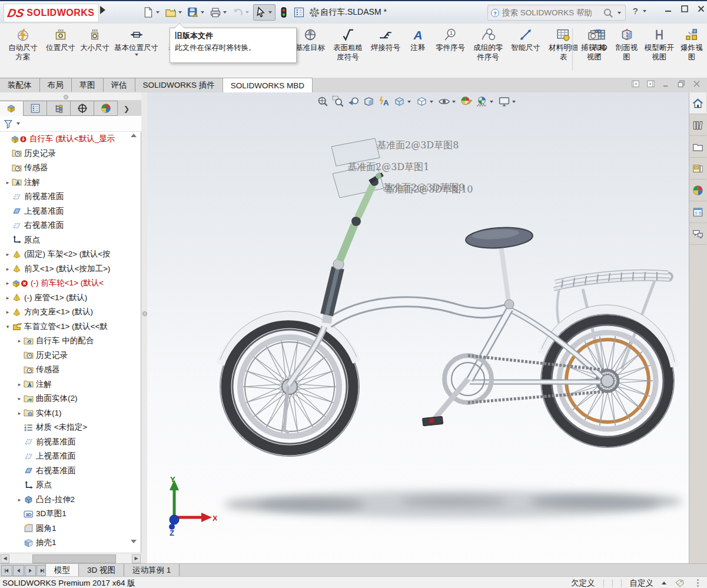 This screenshot has height=588, width=707. What do you see at coordinates (12, 108) in the screenshot?
I see `panel-tab-featuremanager` at bounding box center [12, 108].